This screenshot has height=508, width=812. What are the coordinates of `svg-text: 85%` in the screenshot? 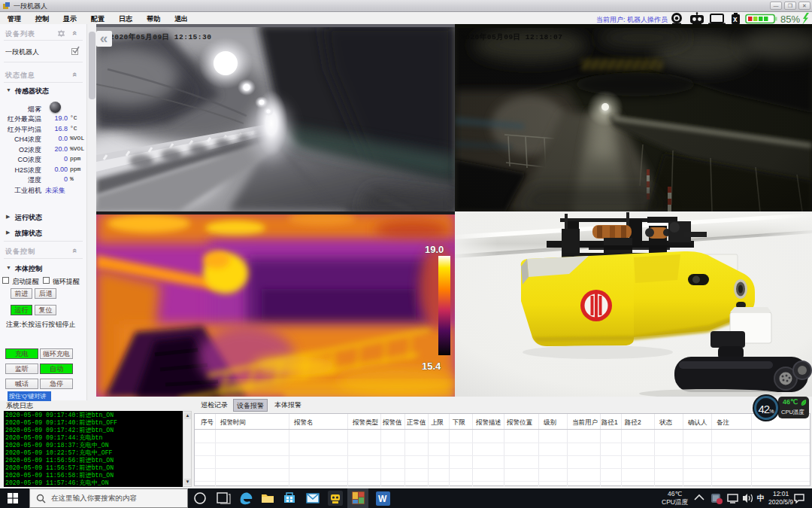 It's located at (790, 20).